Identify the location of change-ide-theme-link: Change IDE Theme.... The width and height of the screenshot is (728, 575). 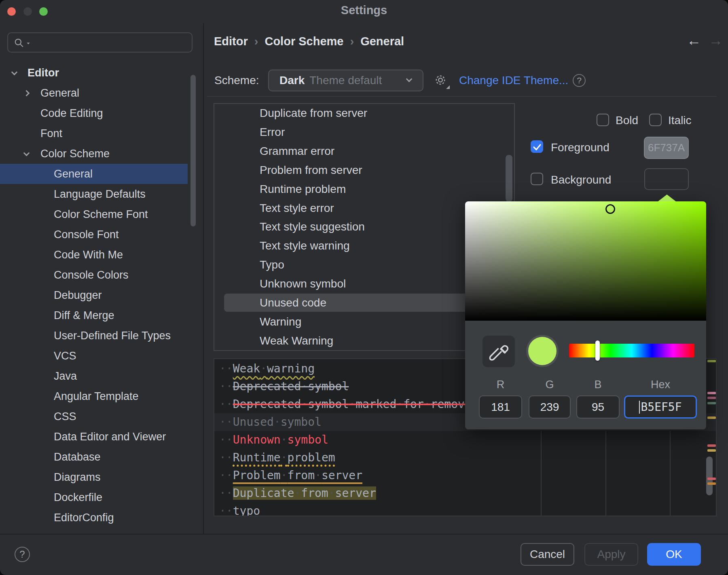
(514, 80).